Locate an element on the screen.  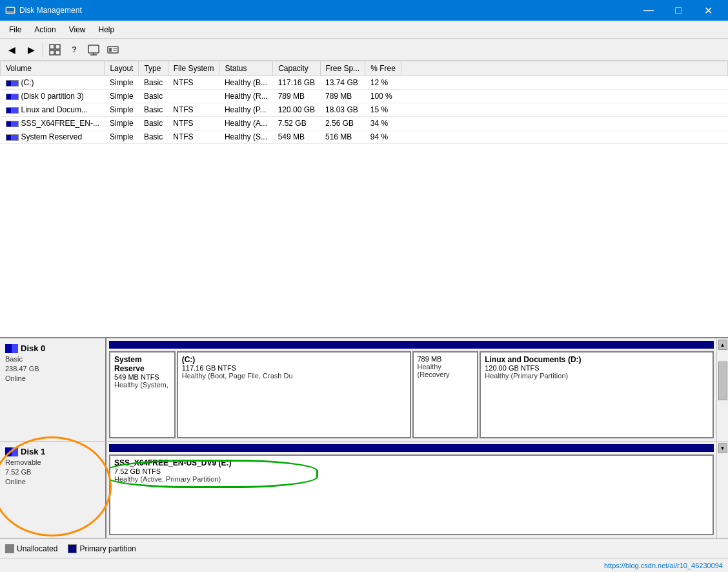
disk0-size: 238.47 GB is located at coordinates (53, 369).